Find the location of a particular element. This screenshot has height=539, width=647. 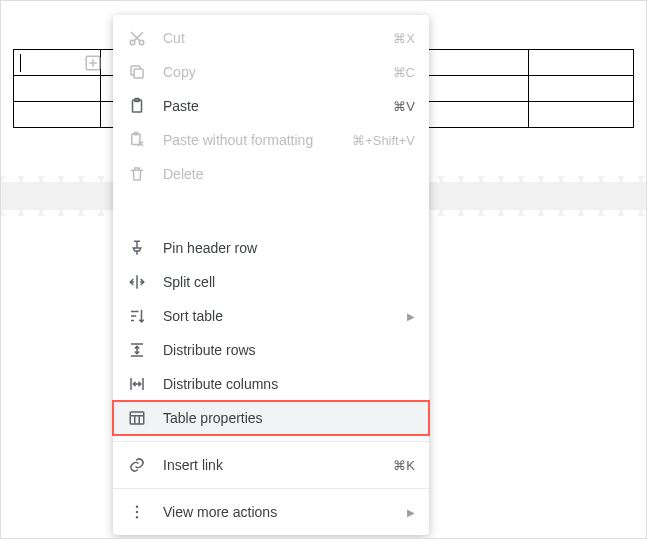

menu-item-insert-link: Insert link ⌘K is located at coordinates (271, 465).